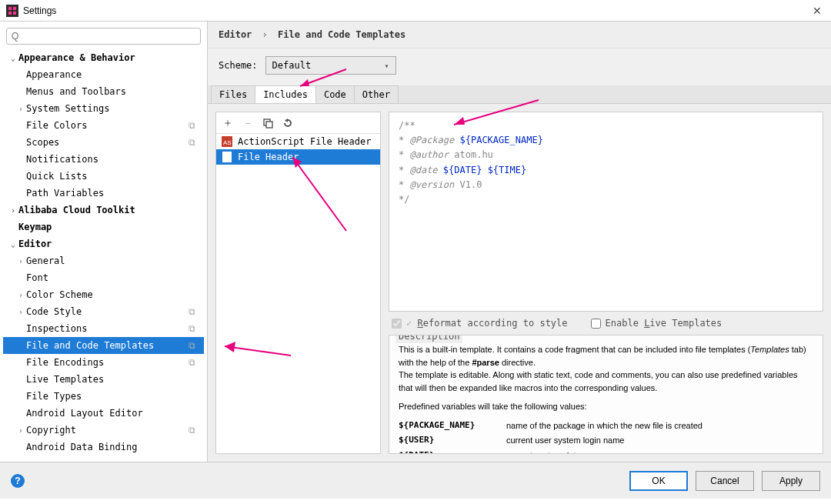 Image resolution: width=831 pixels, height=504 pixels. What do you see at coordinates (660, 452) in the screenshot?
I see `var-desc: current system date` at bounding box center [660, 452].